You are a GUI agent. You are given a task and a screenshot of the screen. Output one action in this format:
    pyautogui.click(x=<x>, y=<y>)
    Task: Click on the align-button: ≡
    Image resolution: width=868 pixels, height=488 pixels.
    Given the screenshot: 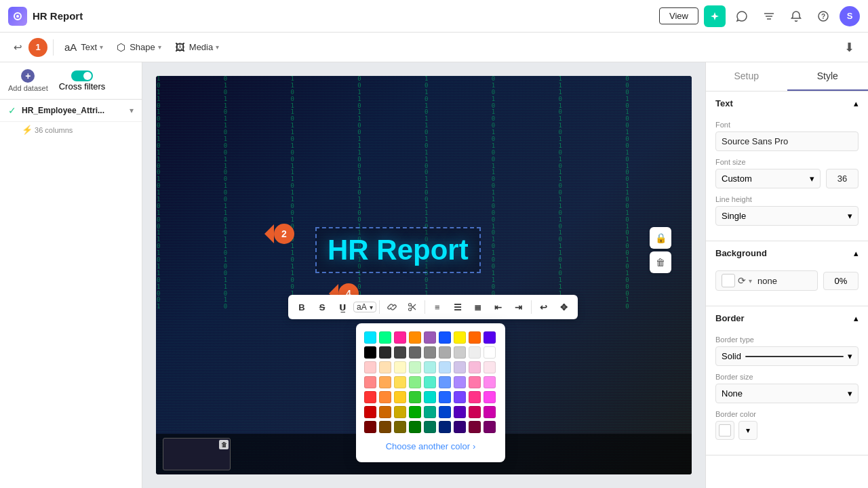 What is the action you would take?
    pyautogui.click(x=437, y=307)
    